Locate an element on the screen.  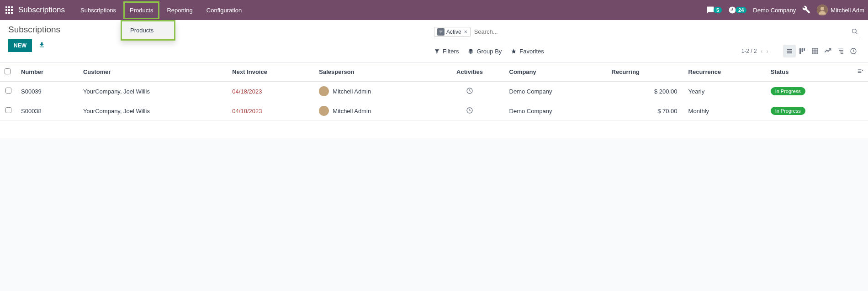
th-customer: Customer is located at coordinates (153, 72).